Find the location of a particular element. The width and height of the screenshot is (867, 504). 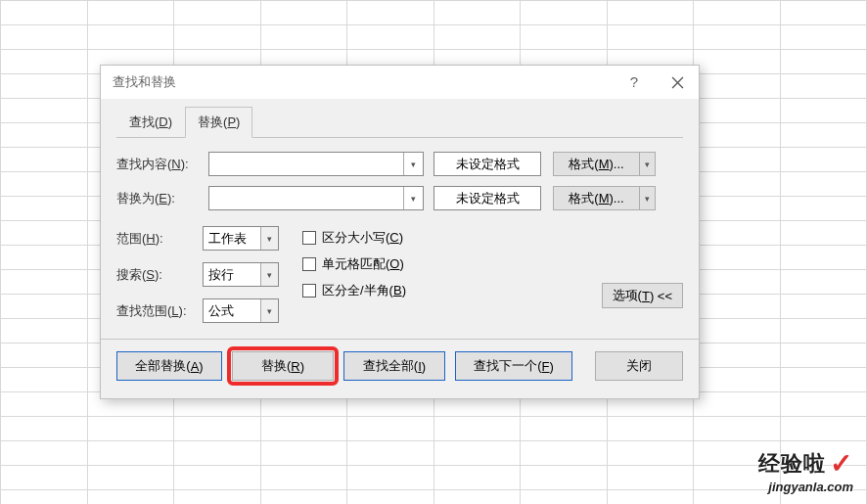

close-icon is located at coordinates (677, 82).